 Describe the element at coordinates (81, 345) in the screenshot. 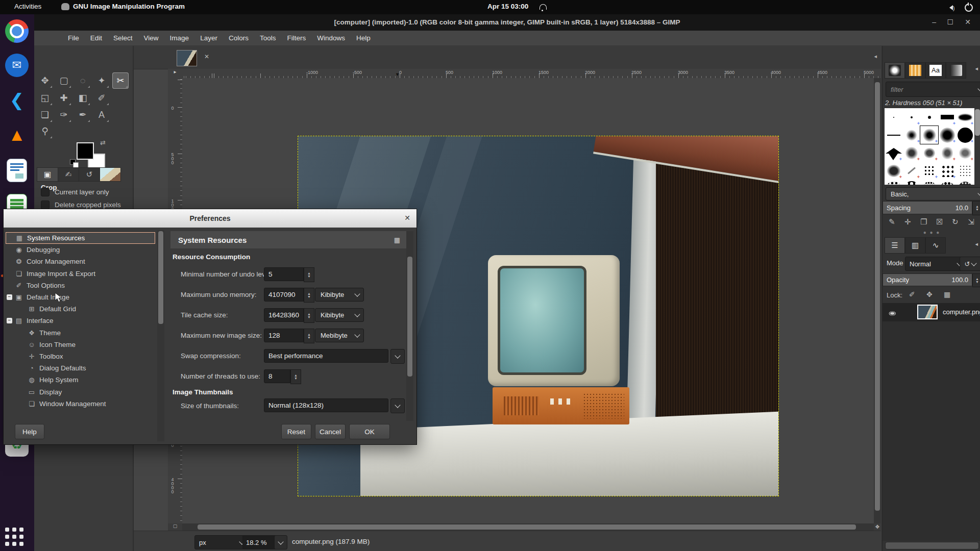

I see `pref-tree-icon-theme: ☺Icon Theme` at that location.